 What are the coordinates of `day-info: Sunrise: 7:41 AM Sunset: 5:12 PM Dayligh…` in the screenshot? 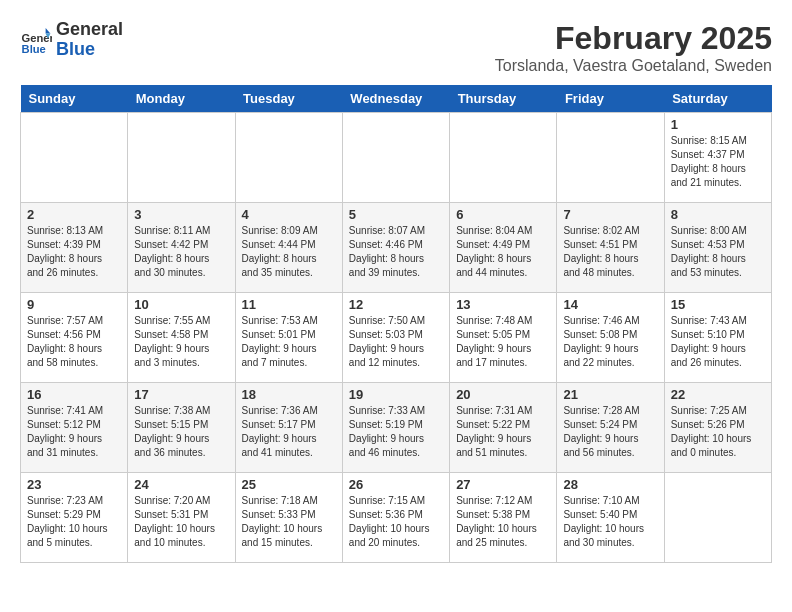 It's located at (74, 432).